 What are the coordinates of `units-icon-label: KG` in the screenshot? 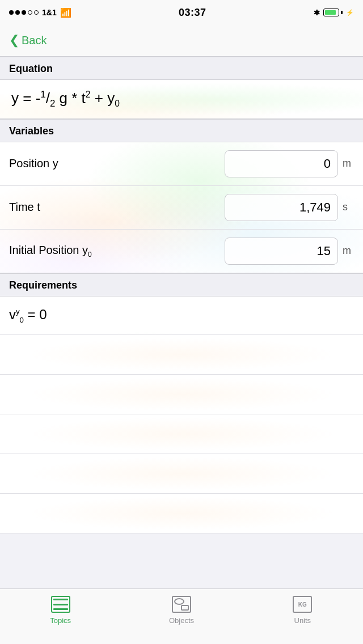 It's located at (303, 604).